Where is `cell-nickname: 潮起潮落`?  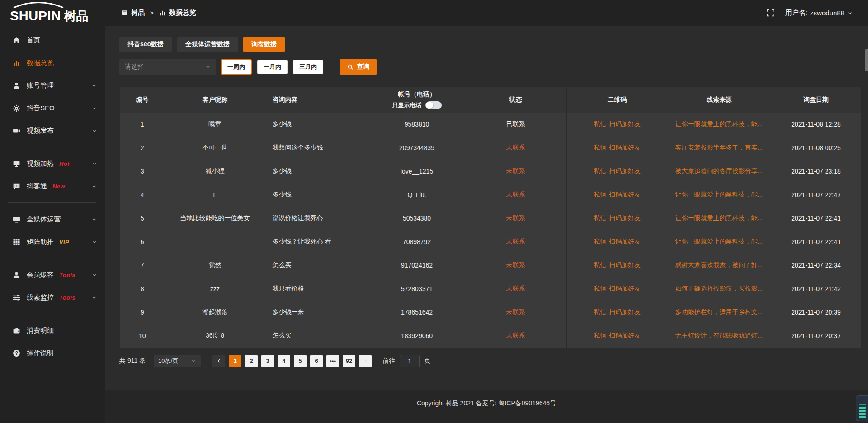
cell-nickname: 潮起潮落 is located at coordinates (215, 312).